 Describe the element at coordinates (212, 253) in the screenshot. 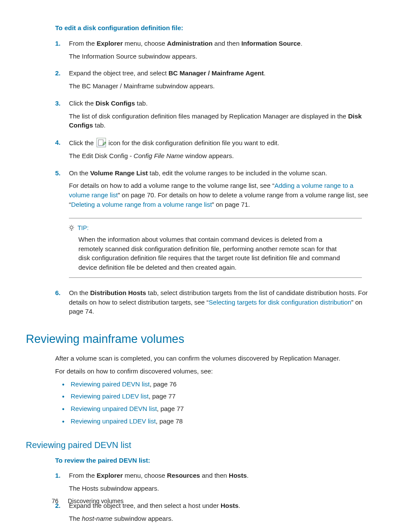

I see `tip-body: When the information about volumes that …` at that location.